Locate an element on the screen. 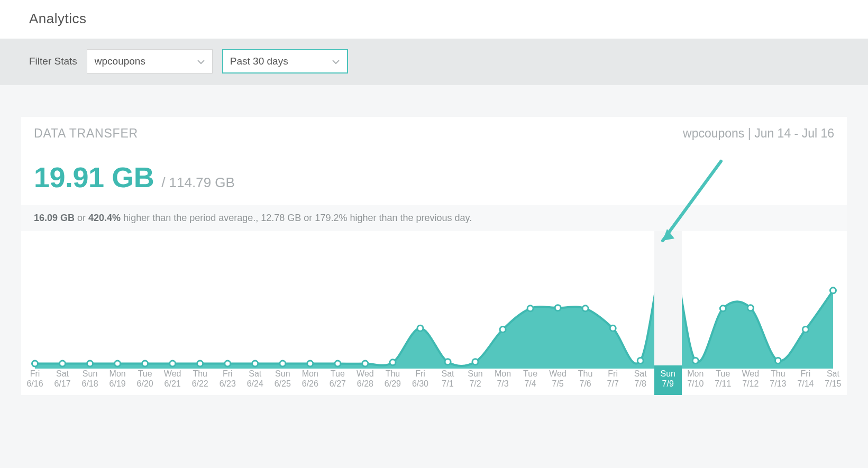  filter-label: Filter Stats is located at coordinates (53, 61).